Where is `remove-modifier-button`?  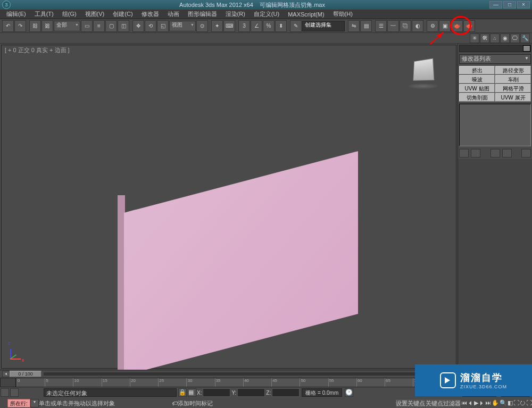
remove-modifier-button is located at coordinates (507, 153).